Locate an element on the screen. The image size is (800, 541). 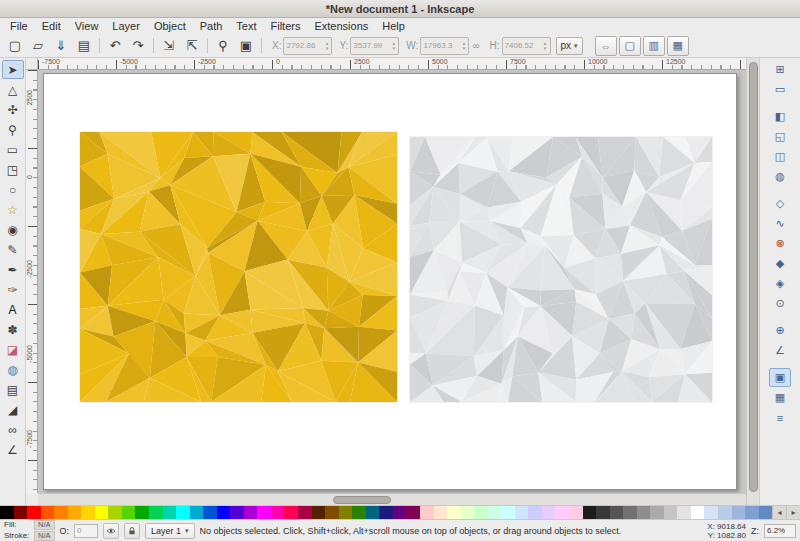
tool-3dbox: ◳ is located at coordinates (13, 170).